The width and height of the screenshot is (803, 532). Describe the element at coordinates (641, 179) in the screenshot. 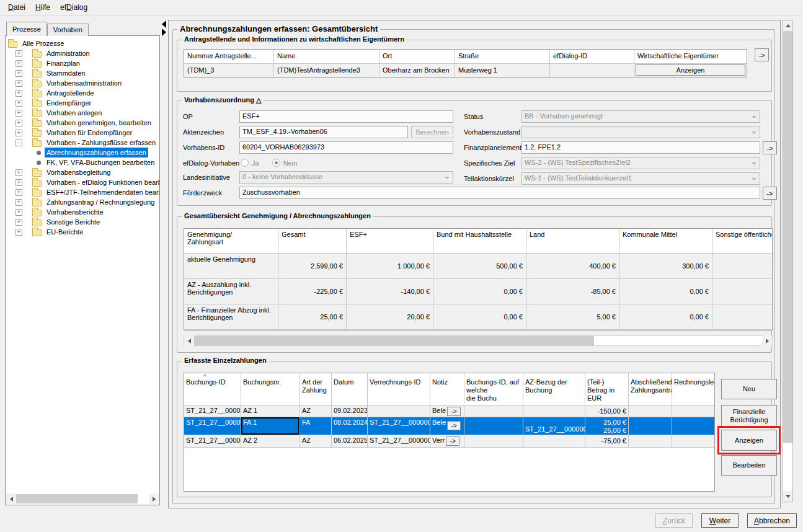

I see `teilaktionskuerzel-dropdown: WS-1 - (WS) TestTeilaktionkuerzel1` at that location.